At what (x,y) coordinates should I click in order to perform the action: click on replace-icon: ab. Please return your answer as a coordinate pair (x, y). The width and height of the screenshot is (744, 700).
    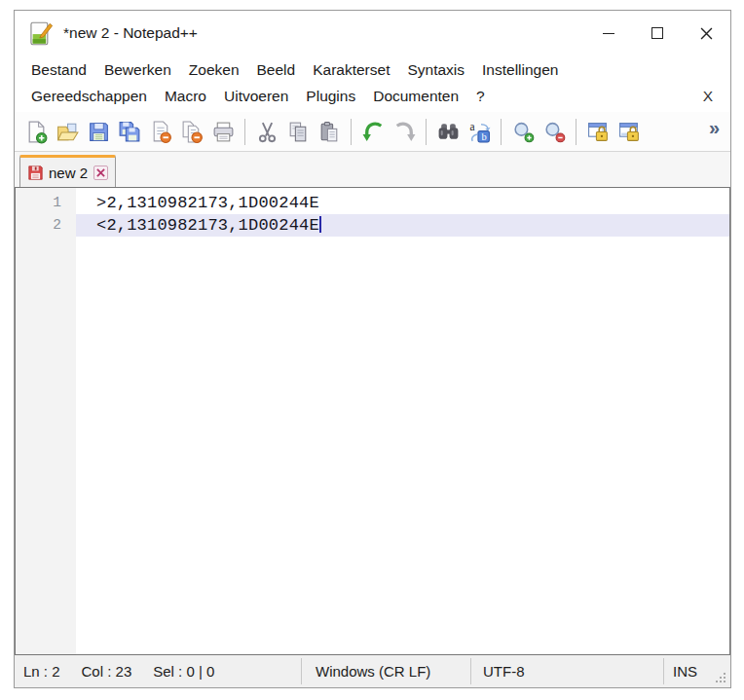
    Looking at the image, I should click on (479, 132).